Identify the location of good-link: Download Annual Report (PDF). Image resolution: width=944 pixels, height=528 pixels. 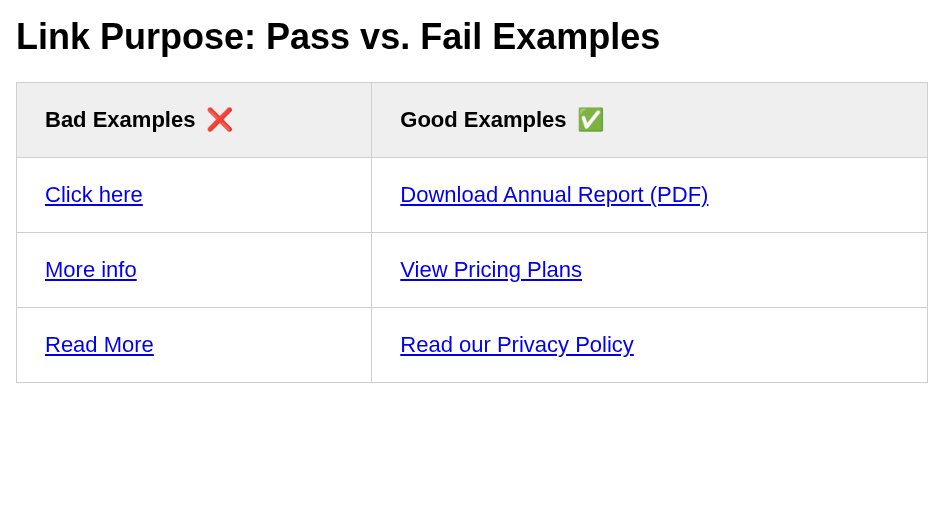
(554, 194).